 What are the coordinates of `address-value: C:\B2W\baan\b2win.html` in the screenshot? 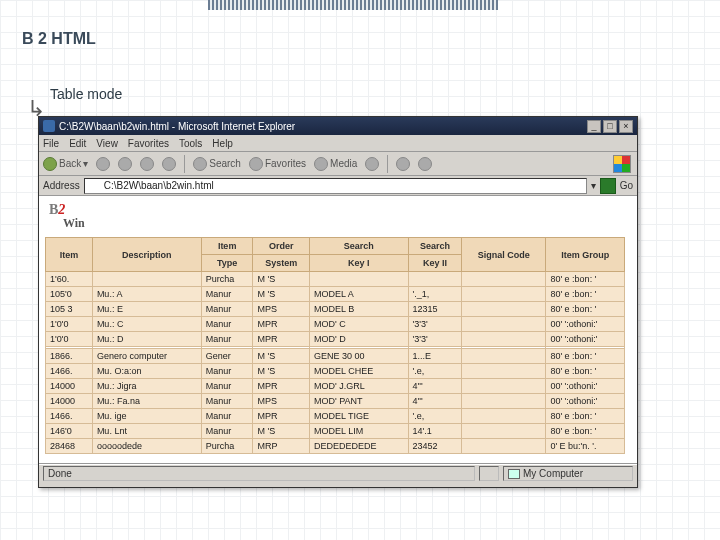 It's located at (159, 186).